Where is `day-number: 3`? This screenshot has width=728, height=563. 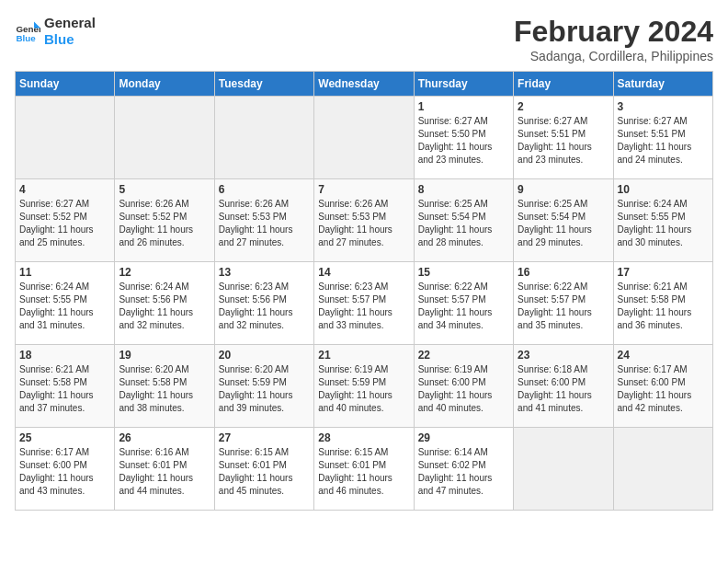 day-number: 3 is located at coordinates (664, 107).